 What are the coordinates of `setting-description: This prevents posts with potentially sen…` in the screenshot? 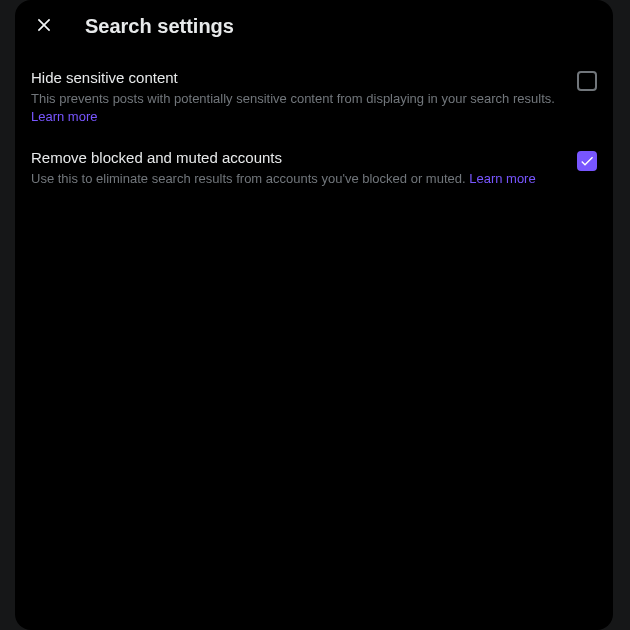 It's located at (298, 108).